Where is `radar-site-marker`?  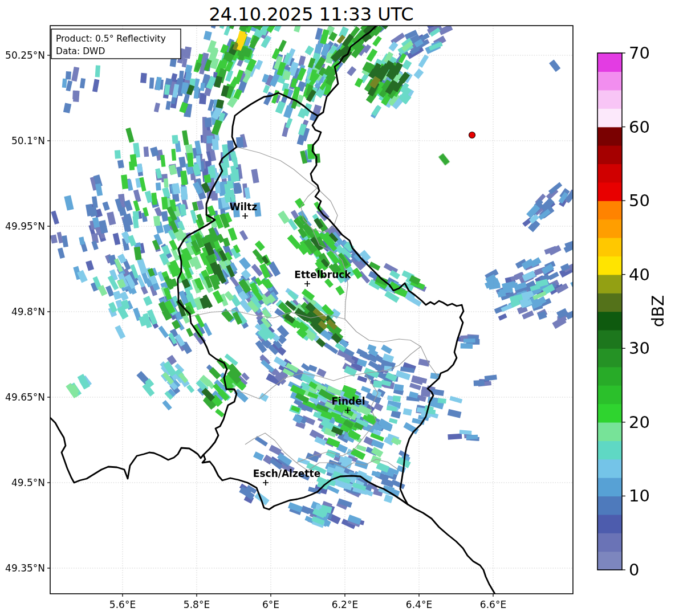 radar-site-marker is located at coordinates (472, 136).